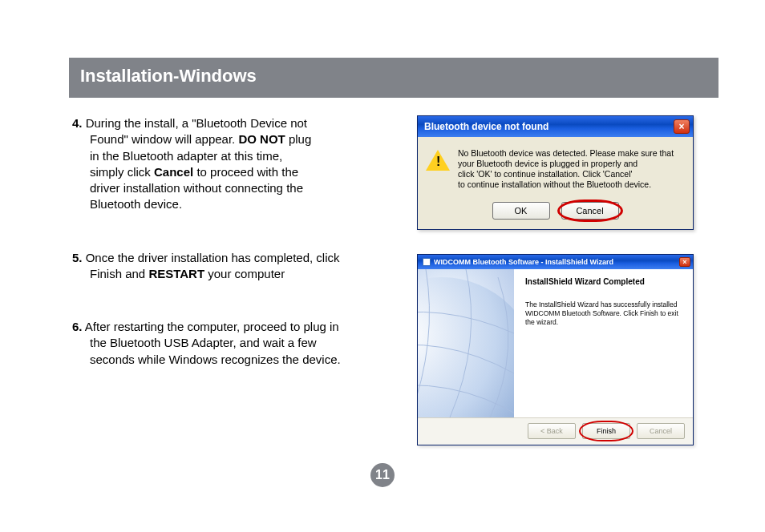  Describe the element at coordinates (245, 171) in the screenshot. I see `step-text: to proceed with the` at that location.